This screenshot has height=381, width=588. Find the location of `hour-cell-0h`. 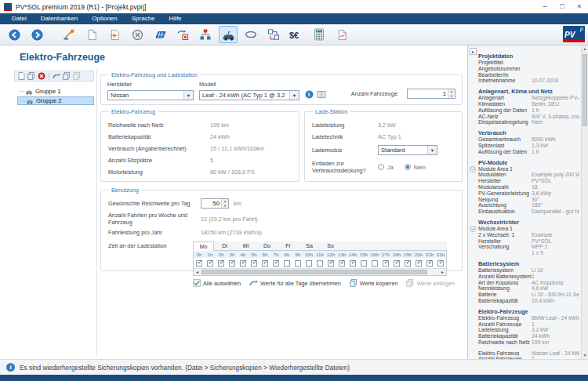

hour-cell-0h is located at coordinates (199, 263).